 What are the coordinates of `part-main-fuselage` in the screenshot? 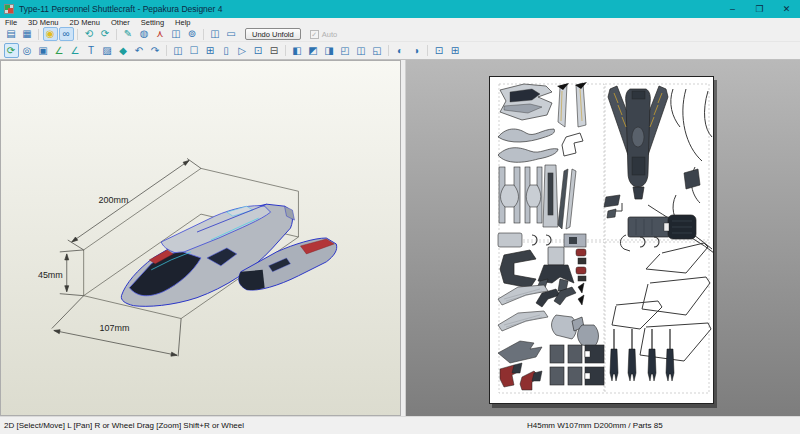 It's located at (638, 142).